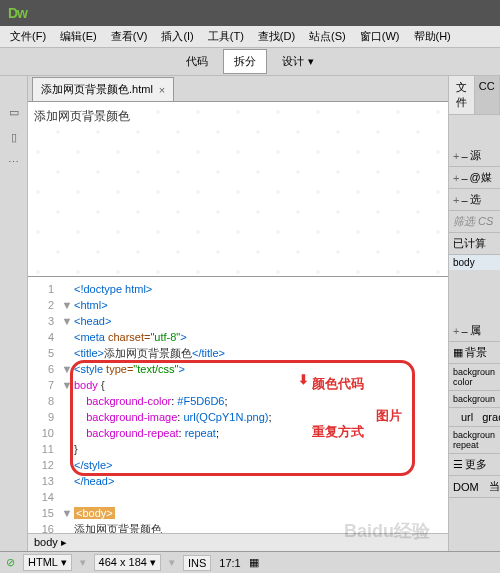 The image size is (500, 573). I want to click on line-number: 11, so click(44, 449).